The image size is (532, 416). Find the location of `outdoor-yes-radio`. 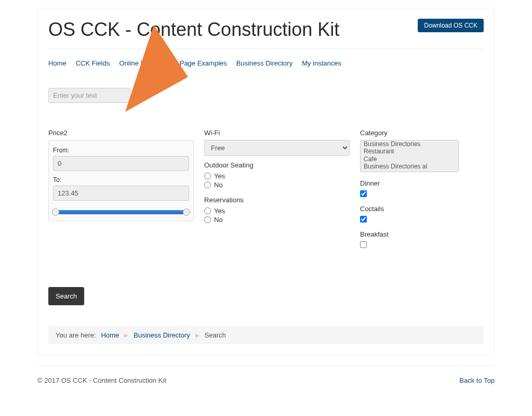

outdoor-yes-radio is located at coordinates (208, 176).